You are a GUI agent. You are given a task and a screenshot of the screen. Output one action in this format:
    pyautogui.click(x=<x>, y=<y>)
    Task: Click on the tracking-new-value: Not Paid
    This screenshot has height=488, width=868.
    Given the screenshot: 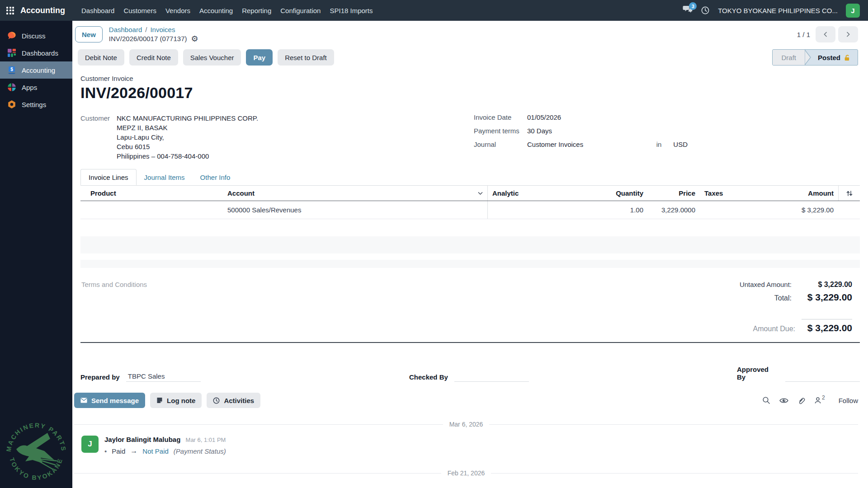 What is the action you would take?
    pyautogui.click(x=156, y=451)
    